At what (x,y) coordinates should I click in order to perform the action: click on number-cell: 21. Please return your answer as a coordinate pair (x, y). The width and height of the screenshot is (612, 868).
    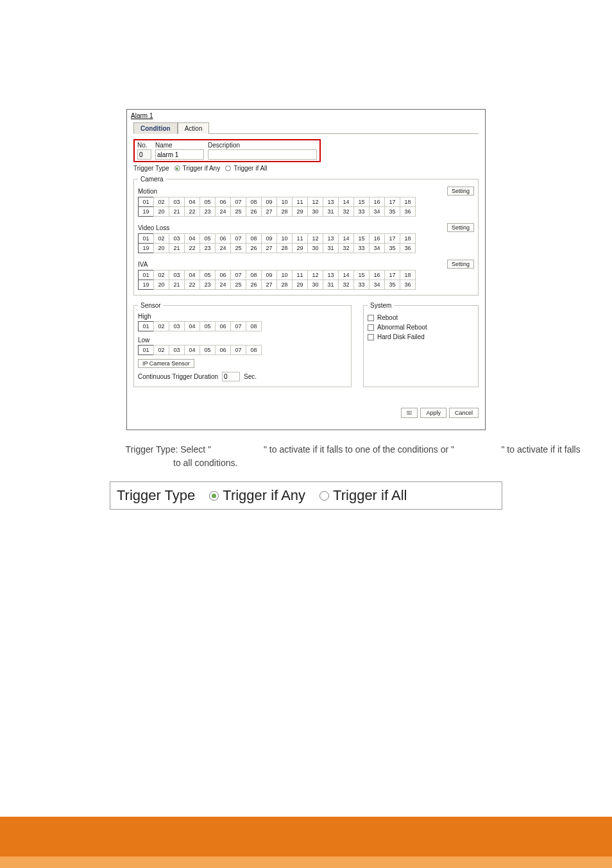
    Looking at the image, I should click on (177, 248).